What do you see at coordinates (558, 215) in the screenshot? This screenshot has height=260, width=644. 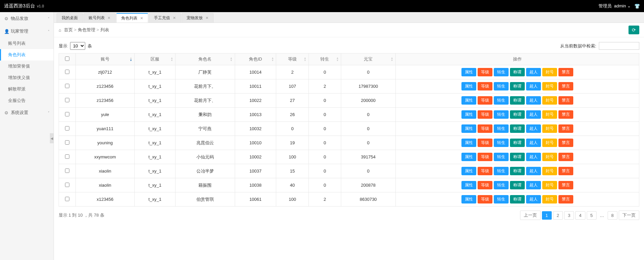 I see `page-button: 2` at bounding box center [558, 215].